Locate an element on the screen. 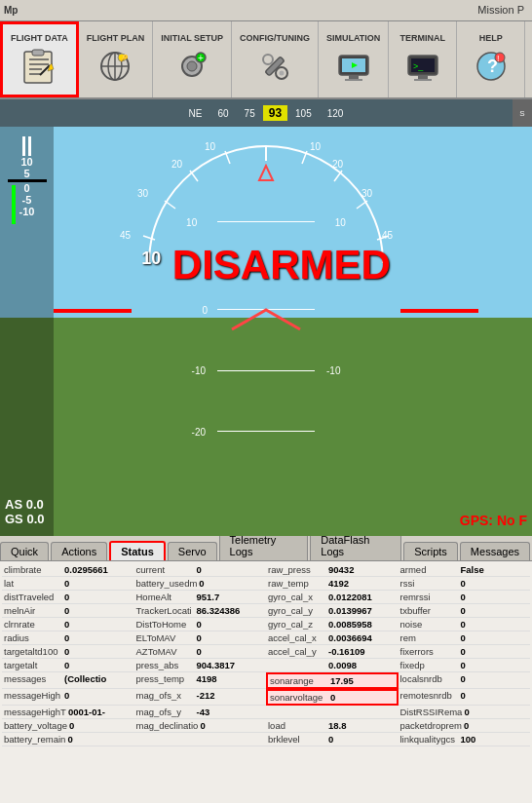 The width and height of the screenshot is (532, 803). nav-item-help: HELP ? ! is located at coordinates (491, 59).